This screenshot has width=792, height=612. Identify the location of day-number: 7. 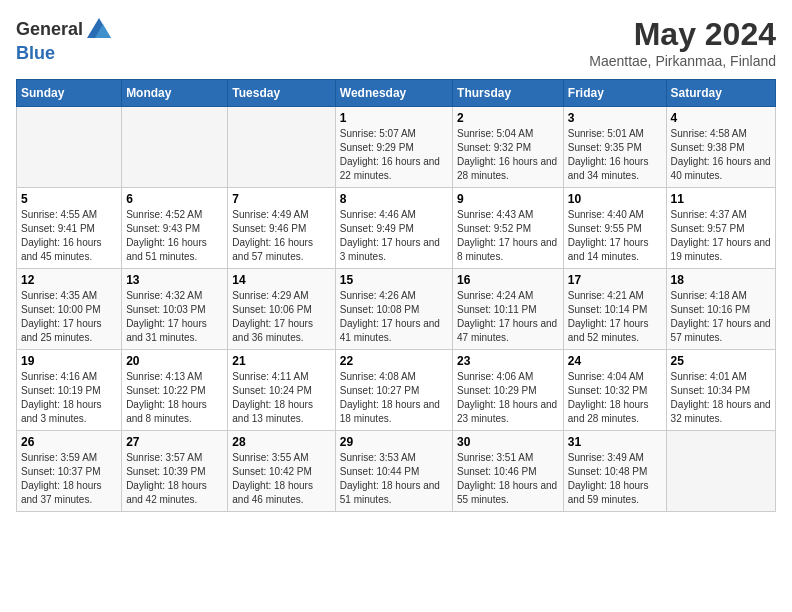
(281, 199).